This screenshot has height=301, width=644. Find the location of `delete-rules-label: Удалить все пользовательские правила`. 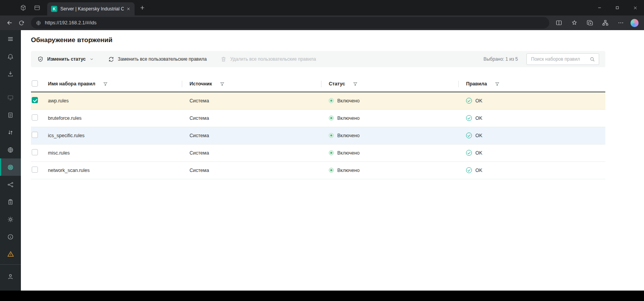

delete-rules-label: Удалить все пользовательские правила is located at coordinates (273, 59).